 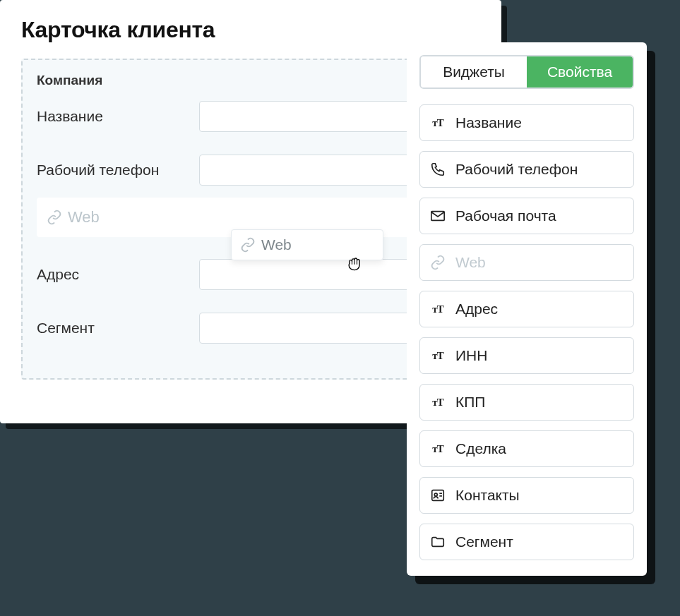 What do you see at coordinates (527, 309) in the screenshot?
I see `prop-item-address: тT Адрес` at bounding box center [527, 309].